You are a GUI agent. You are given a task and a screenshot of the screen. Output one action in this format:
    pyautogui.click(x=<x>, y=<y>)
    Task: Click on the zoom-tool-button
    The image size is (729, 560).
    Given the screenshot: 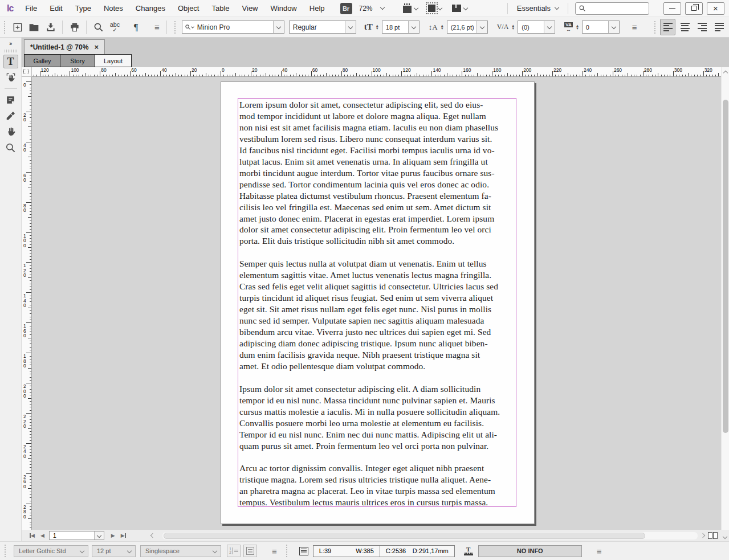 What is the action you would take?
    pyautogui.click(x=11, y=148)
    